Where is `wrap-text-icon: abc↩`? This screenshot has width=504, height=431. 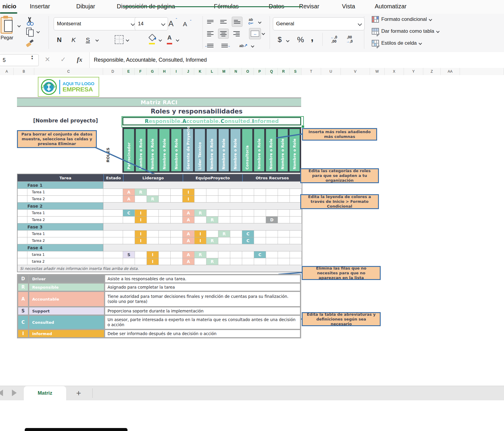 wrap-text-icon: abc↩ is located at coordinates (251, 21).